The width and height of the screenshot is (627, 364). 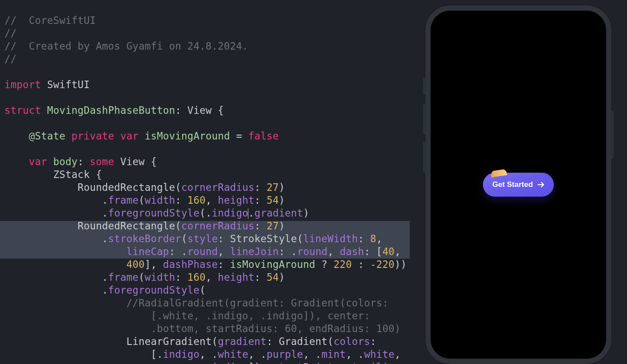 What do you see at coordinates (50, 20) in the screenshot?
I see `comment-line: // CoreSwiftUI` at bounding box center [50, 20].